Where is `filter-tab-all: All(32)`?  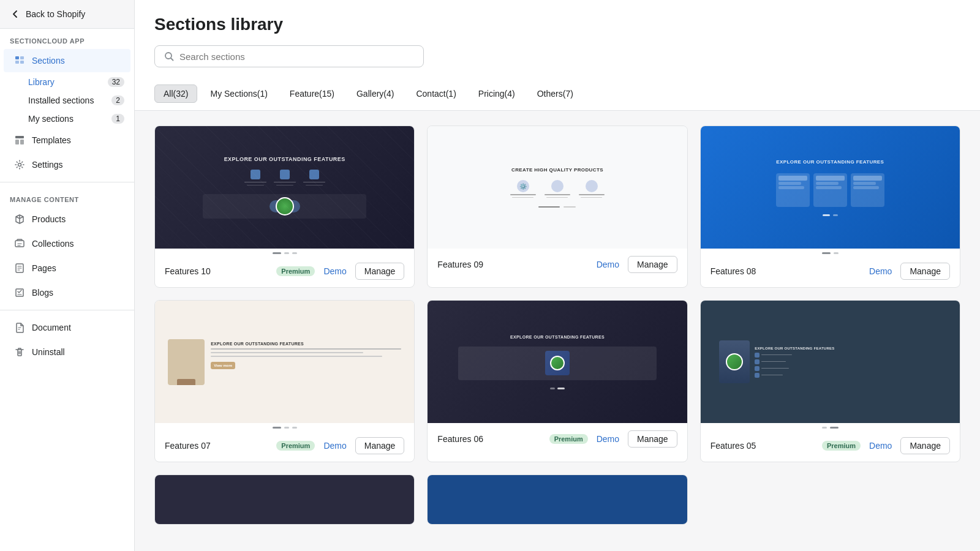 filter-tab-all: All(32) is located at coordinates (176, 94).